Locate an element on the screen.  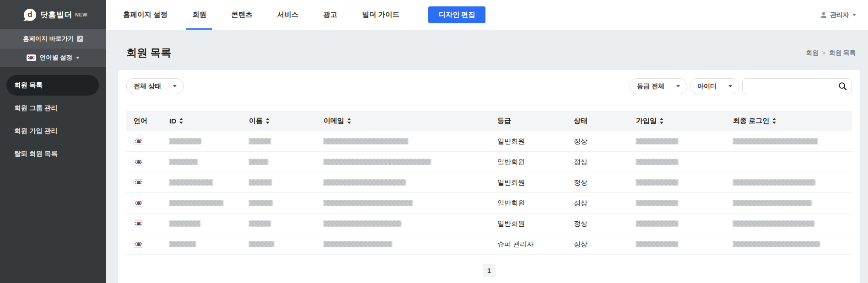
external-link-icon: ↗ is located at coordinates (80, 39).